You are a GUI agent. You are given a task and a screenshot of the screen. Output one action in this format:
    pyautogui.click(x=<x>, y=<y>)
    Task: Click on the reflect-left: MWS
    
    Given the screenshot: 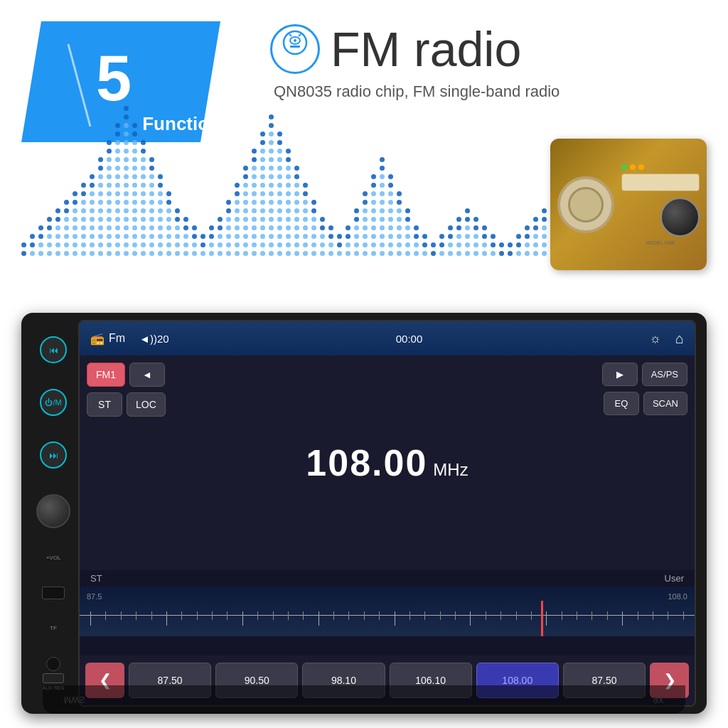 What is the action you would take?
    pyautogui.click(x=74, y=700)
    